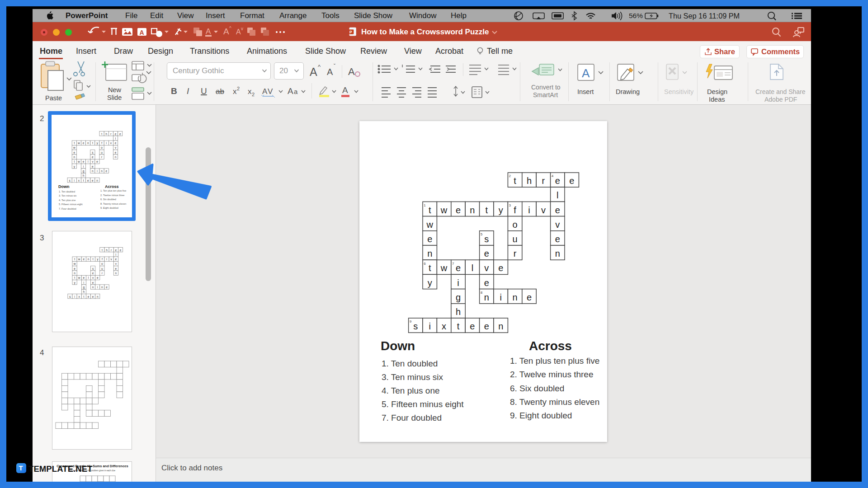 Image resolution: width=868 pixels, height=488 pixels. I want to click on svg-text: Design, so click(717, 92).